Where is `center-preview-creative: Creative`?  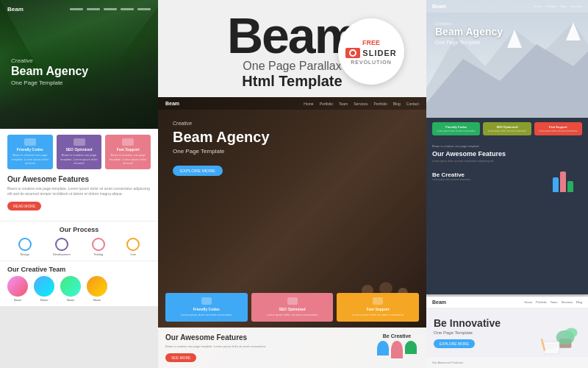
center-preview-creative: Creative is located at coordinates (293, 124).